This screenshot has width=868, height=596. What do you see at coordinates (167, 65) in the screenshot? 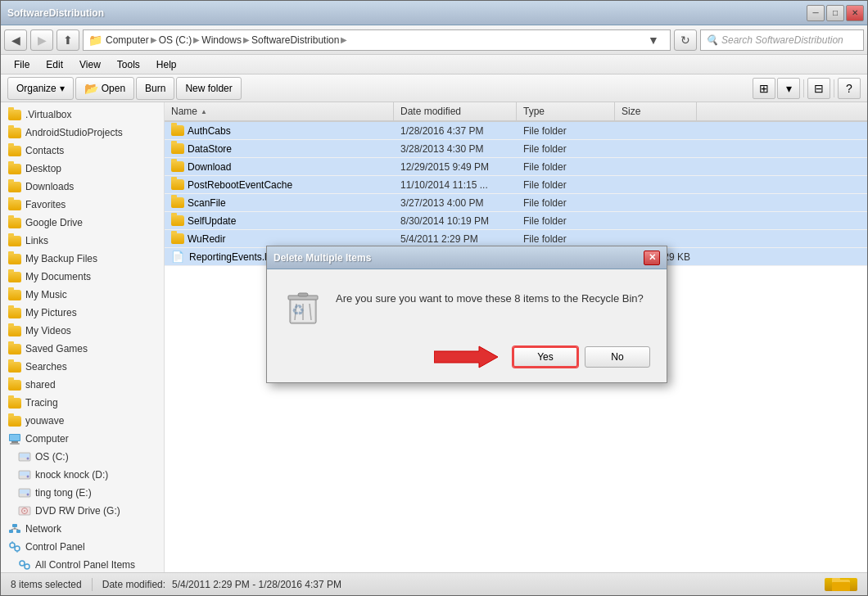
I see `menu-help: Help` at bounding box center [167, 65].